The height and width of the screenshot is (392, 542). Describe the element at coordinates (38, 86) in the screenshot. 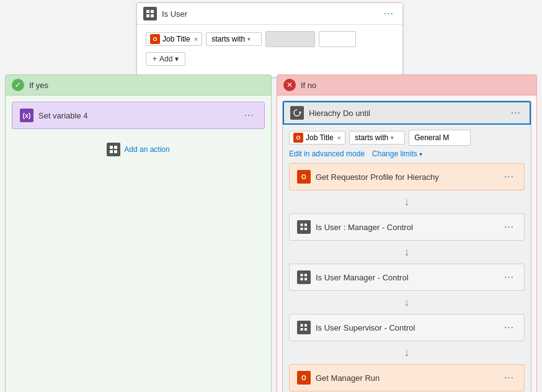

I see `panel-yes-label: If yes` at that location.